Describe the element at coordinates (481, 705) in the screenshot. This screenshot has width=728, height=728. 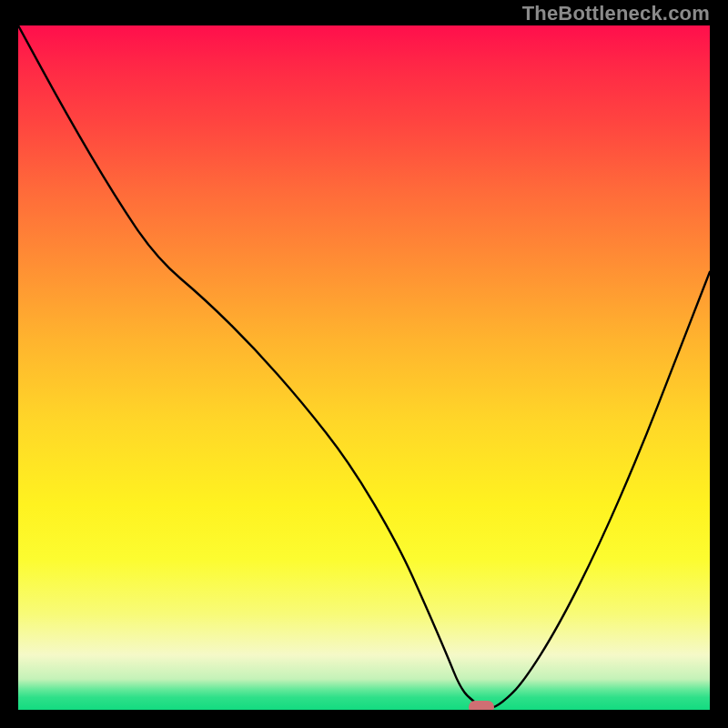
I see `optimal-point-marker` at that location.